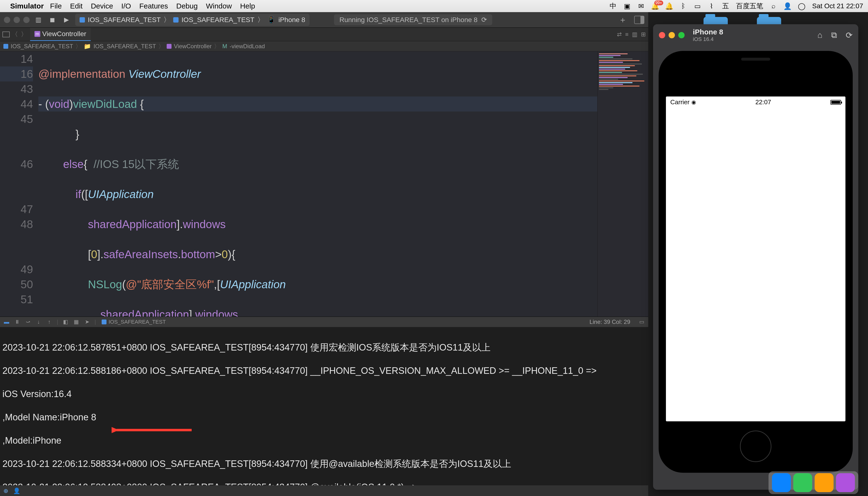 Image resolution: width=868 pixels, height=496 pixels. I want to click on sidebar-toggle-icon: ▥, so click(38, 20).